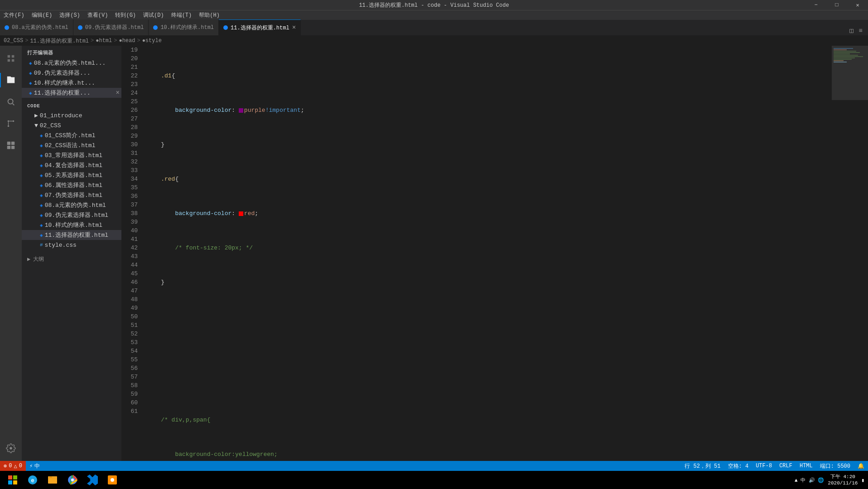 This screenshot has width=868, height=489. Describe the element at coordinates (11, 102) in the screenshot. I see `activity-search` at that location.